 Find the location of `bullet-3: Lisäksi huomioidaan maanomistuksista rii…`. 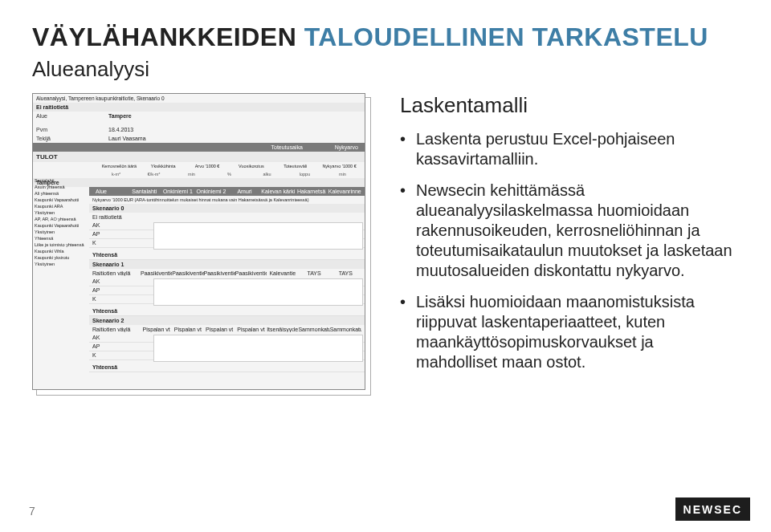

bullet-3: Lisäksi huomioidaan maanomistuksista rii… is located at coordinates (569, 332).